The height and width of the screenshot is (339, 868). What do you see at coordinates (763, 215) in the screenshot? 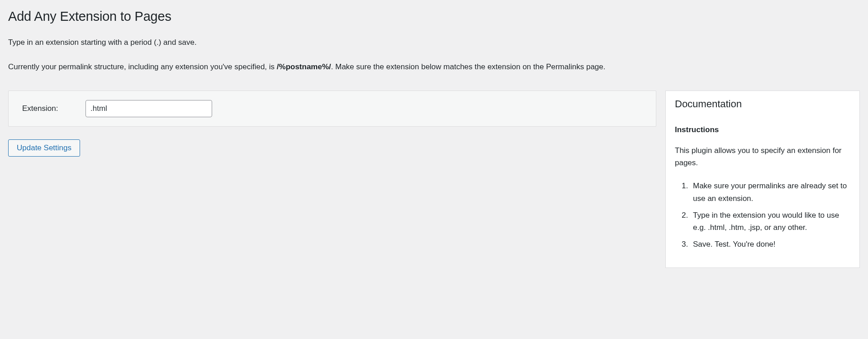
I see `instructions-list: Make sure your permalinks are already se…` at bounding box center [763, 215].